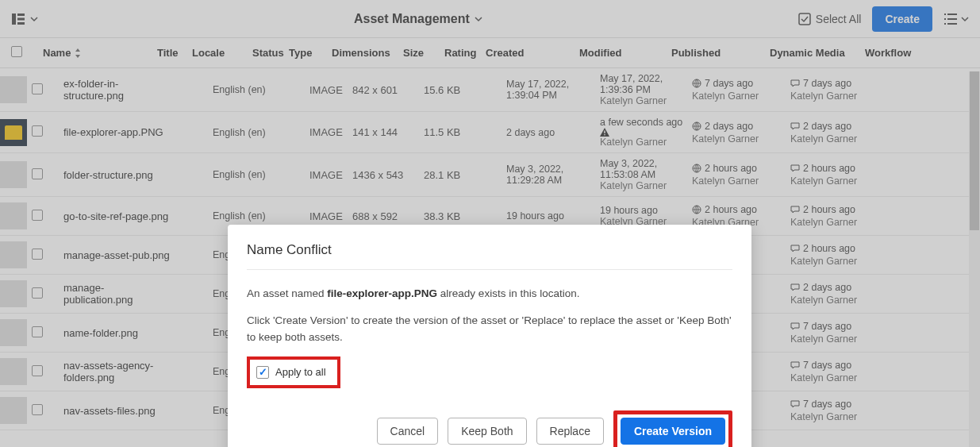 Image resolution: width=980 pixels, height=447 pixels. What do you see at coordinates (294, 372) in the screenshot?
I see `apply-to-all-highlight: Apply to all` at bounding box center [294, 372].